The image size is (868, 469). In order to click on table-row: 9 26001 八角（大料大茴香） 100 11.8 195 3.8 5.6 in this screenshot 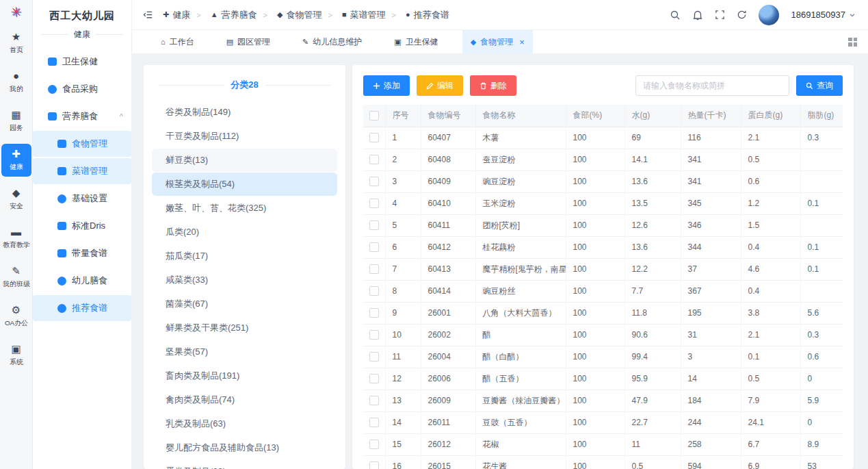, I will do `click(603, 313)`.